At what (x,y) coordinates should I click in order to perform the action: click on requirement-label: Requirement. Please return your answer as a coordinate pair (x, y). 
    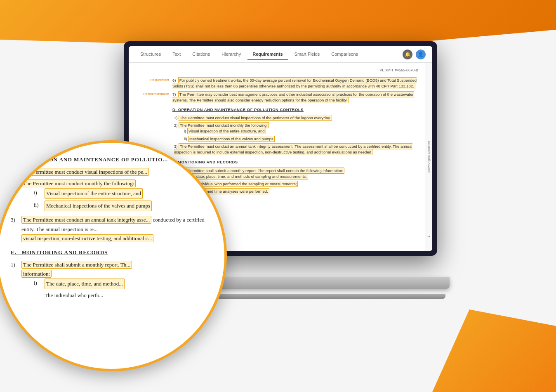
    Looking at the image, I should click on (154, 83).